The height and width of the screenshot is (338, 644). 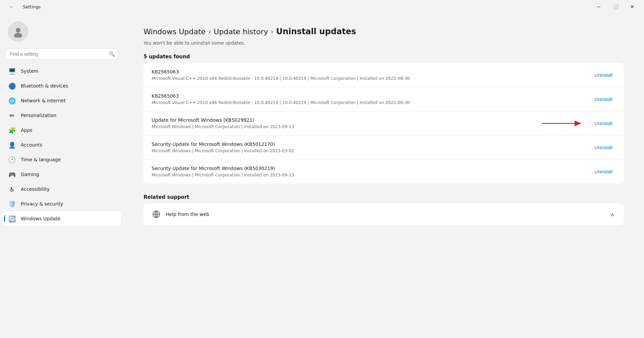 What do you see at coordinates (62, 54) in the screenshot?
I see `search-input` at bounding box center [62, 54].